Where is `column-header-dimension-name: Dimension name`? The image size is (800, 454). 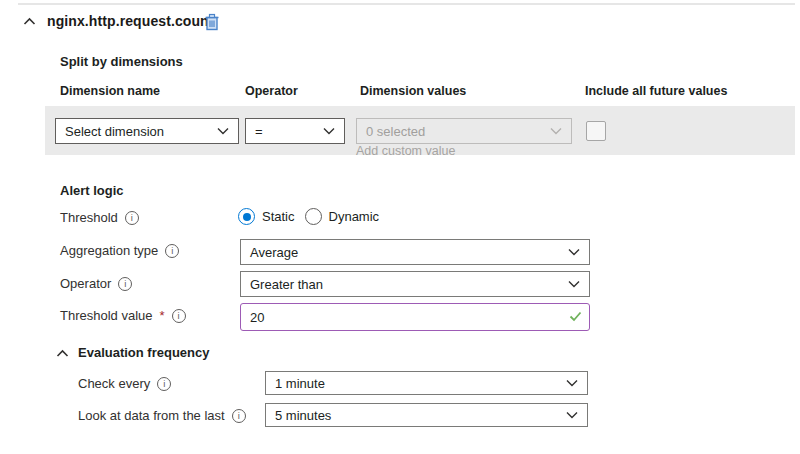 column-header-dimension-name: Dimension name is located at coordinates (110, 91).